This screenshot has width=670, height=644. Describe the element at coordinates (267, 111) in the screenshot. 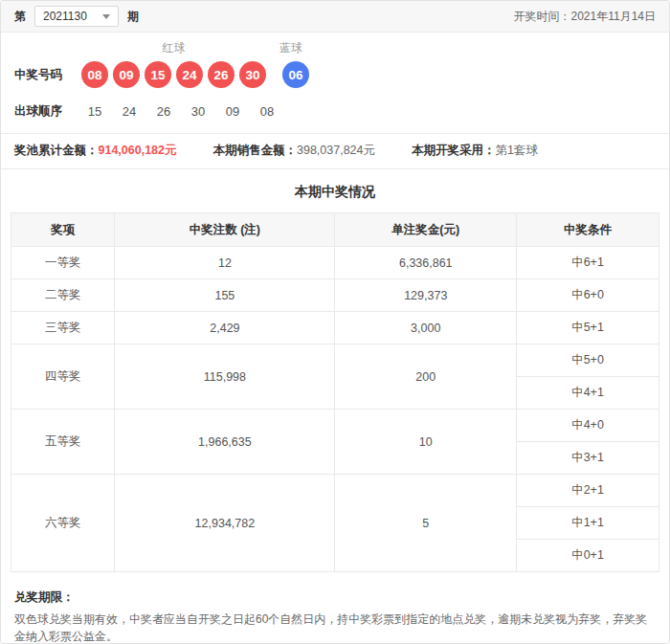

I see `draw-order-number: 08` at that location.